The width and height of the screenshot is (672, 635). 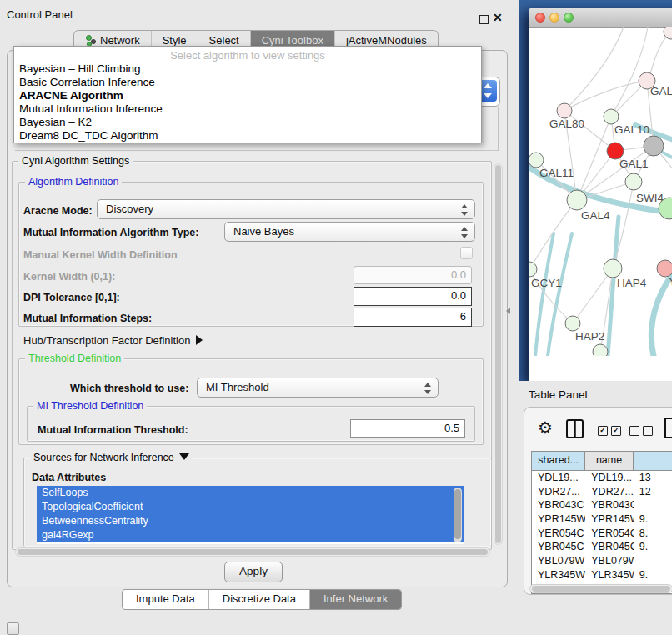 What do you see at coordinates (248, 69) in the screenshot?
I see `algorithm-option-bayesian-hill-climbing: Bayesian – Hill Climbing` at bounding box center [248, 69].